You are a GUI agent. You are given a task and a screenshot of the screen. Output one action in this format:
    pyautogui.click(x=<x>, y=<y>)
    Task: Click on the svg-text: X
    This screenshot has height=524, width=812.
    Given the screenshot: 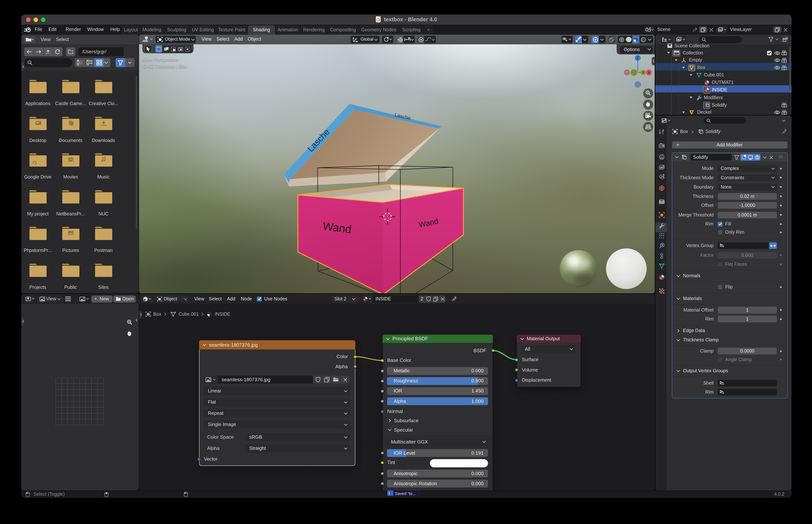 What is the action you would take?
    pyautogui.click(x=649, y=73)
    